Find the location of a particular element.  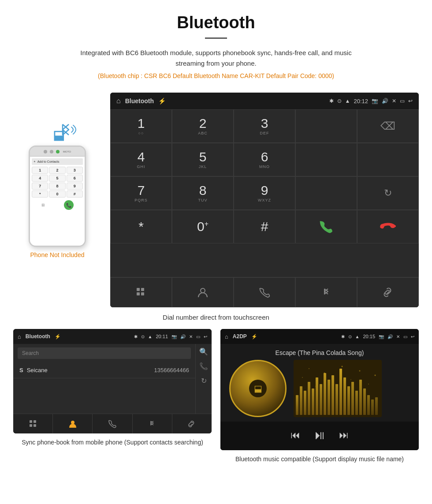

dp-call-green is located at coordinates (326, 227).